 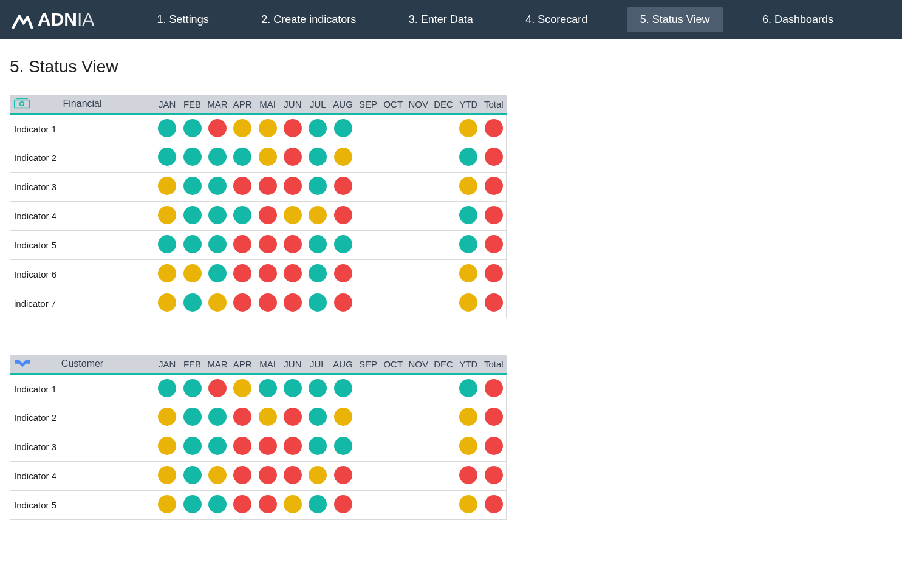 I want to click on table-row: Indicator 5, so click(x=259, y=505).